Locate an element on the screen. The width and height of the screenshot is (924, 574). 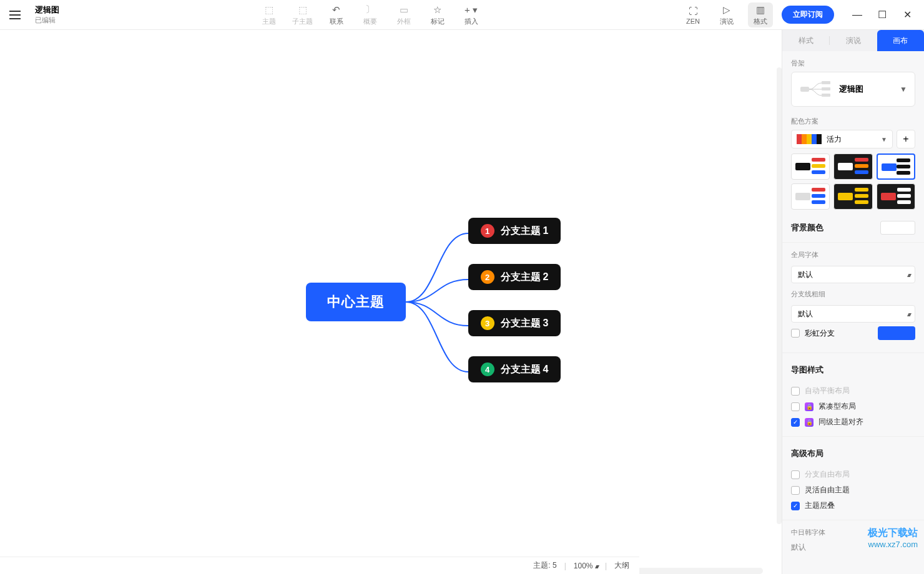
zen-icon: ⛶ is located at coordinates (693, 11).